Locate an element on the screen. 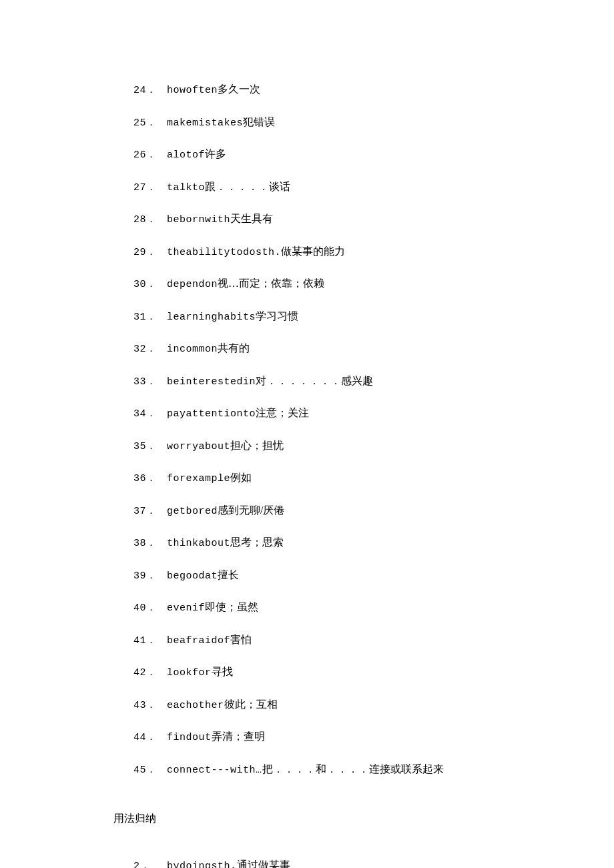 The width and height of the screenshot is (614, 868). item-number: 35． is located at coordinates (150, 447).